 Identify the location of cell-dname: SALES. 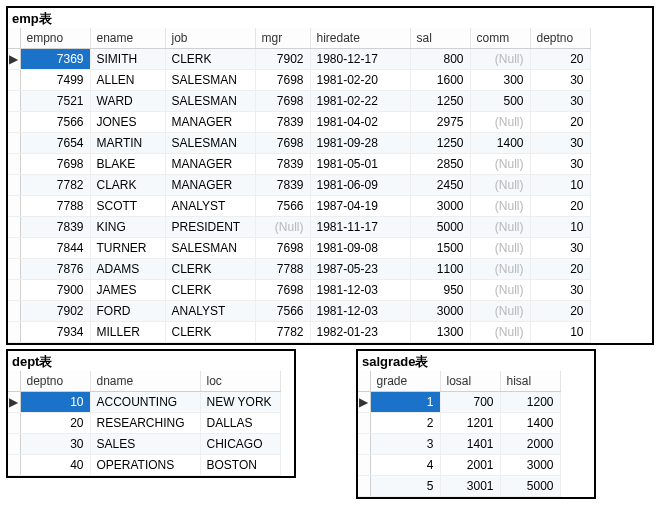
(145, 444).